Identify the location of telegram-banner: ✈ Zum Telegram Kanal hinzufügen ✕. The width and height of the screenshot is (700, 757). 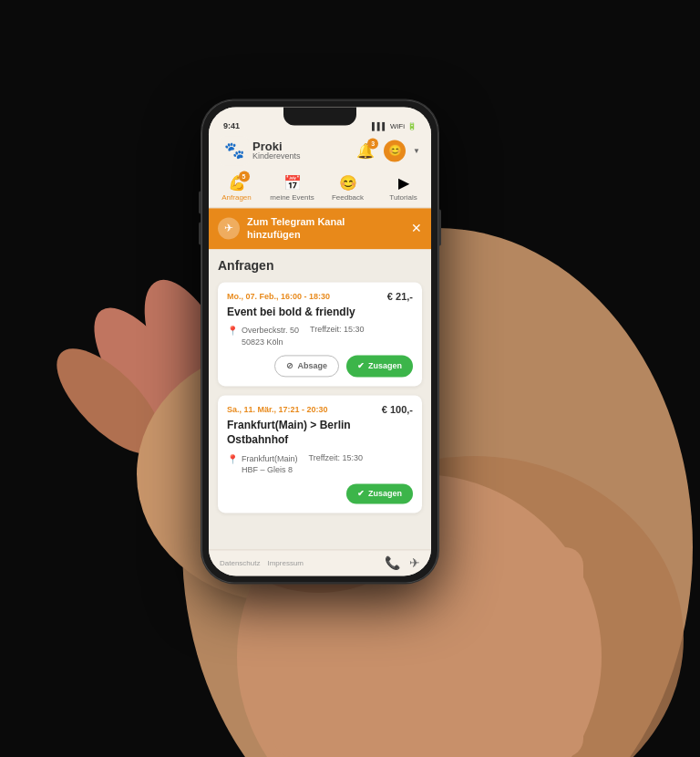
(320, 228).